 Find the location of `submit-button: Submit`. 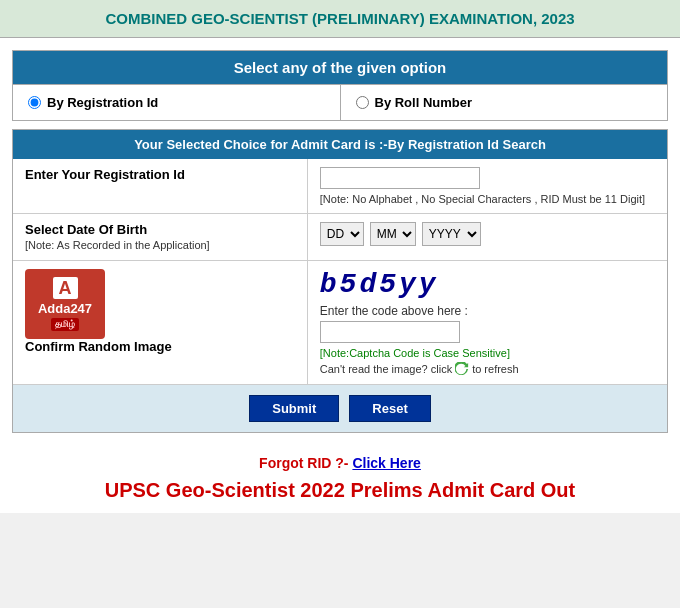

submit-button: Submit is located at coordinates (294, 408).